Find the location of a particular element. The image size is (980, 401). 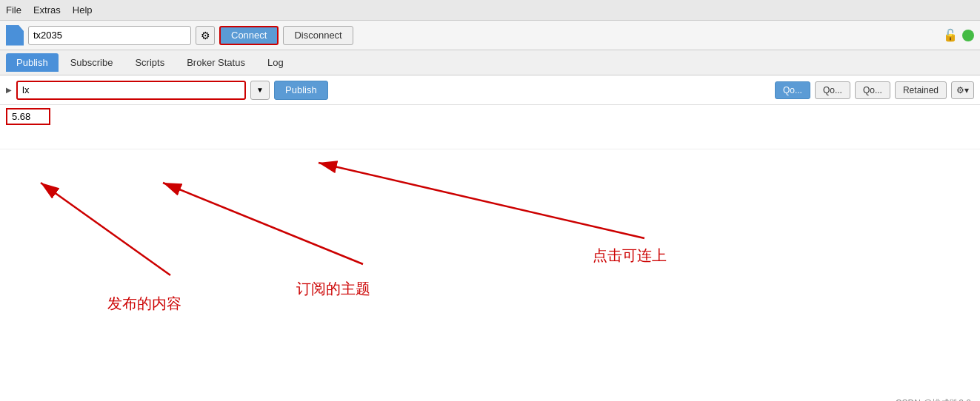

menu-file: File is located at coordinates (13, 10).